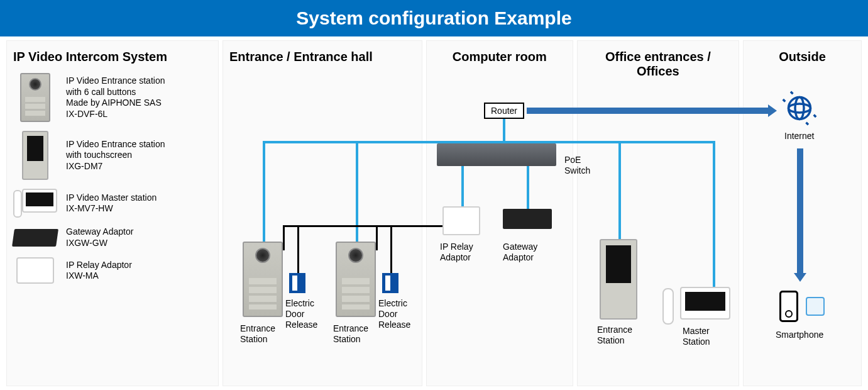 This screenshot has width=868, height=390. Describe the element at coordinates (802, 57) in the screenshot. I see `col5-heading: Outside` at that location.